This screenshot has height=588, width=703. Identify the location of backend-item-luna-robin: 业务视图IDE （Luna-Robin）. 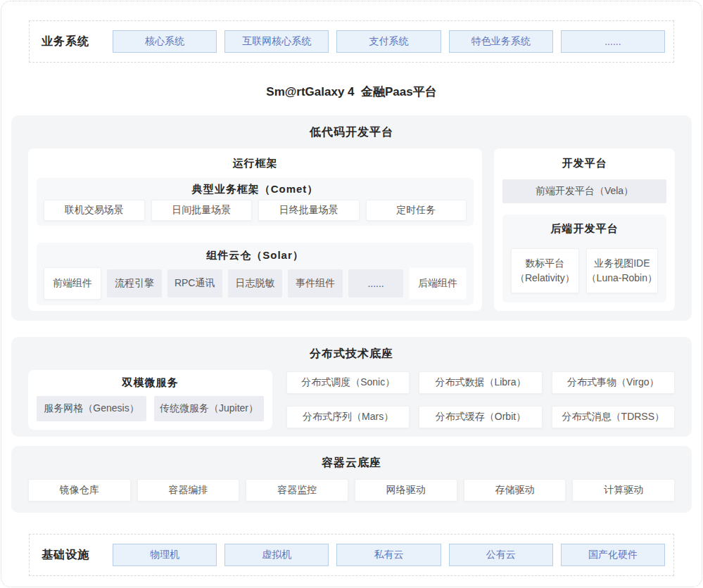
(622, 271).